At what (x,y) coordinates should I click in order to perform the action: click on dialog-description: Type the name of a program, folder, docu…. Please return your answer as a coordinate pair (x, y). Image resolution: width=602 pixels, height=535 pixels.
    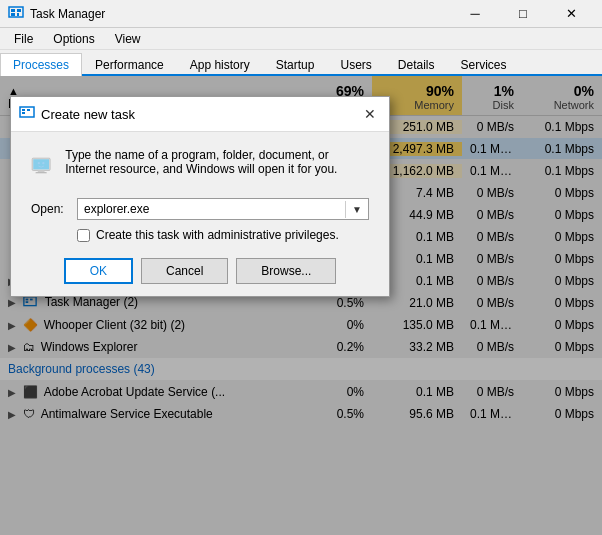
    Looking at the image, I should click on (217, 162).